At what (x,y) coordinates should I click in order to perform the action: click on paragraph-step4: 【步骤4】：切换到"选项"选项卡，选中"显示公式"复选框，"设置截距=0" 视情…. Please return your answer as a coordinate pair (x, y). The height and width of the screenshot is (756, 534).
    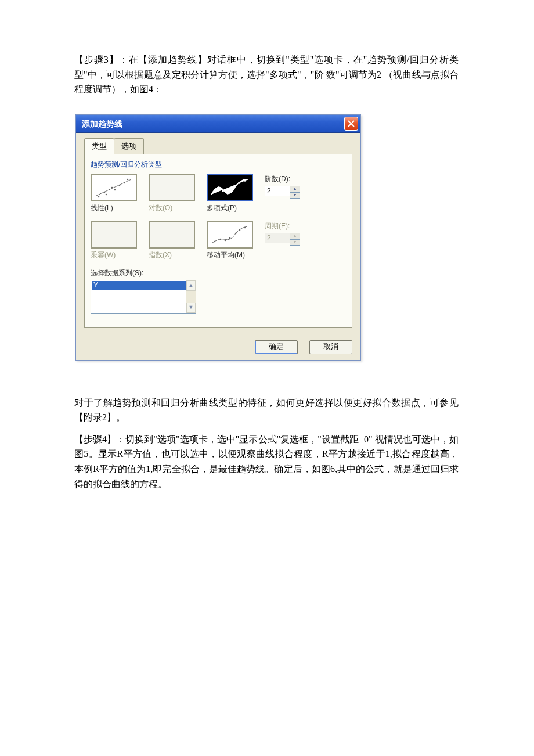
    Looking at the image, I should click on (266, 462).